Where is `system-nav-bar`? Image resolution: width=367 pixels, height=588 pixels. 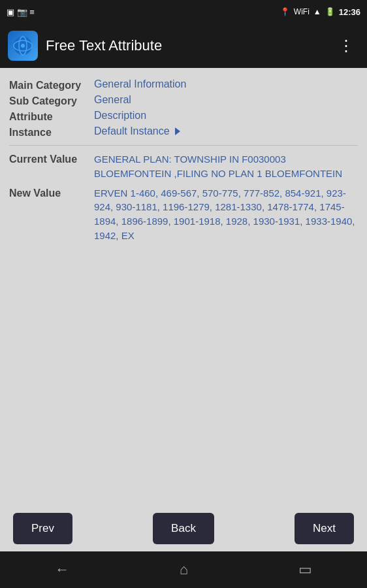 system-nav-bar is located at coordinates (184, 570).